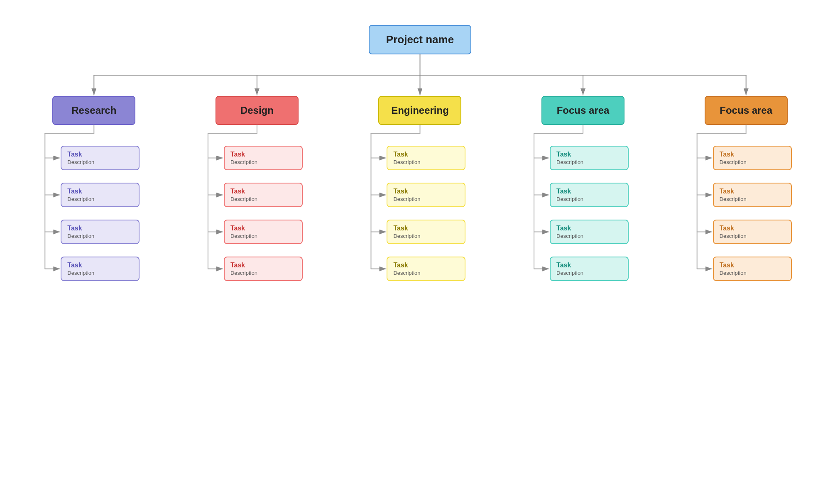  I want to click on tasks-research: Task Description Task Description Task D…, so click(94, 213).